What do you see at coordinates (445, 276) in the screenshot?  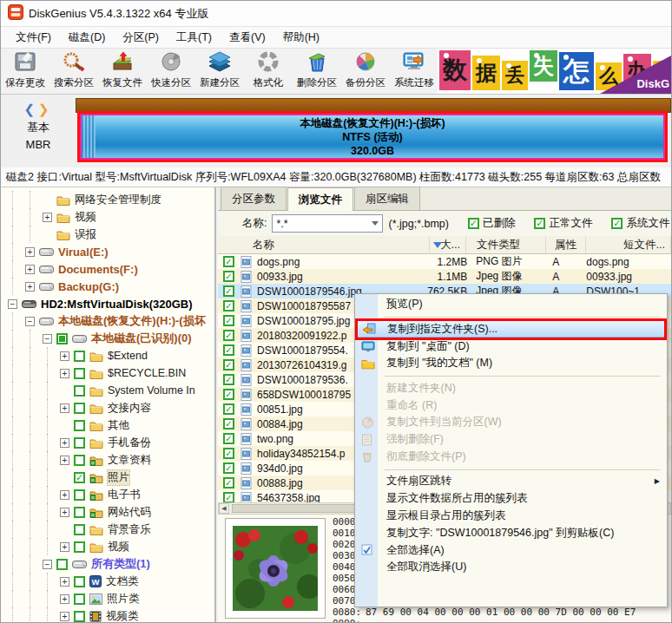 I see `file-row: ✓00933.jpg1.1MBJpeg 图像A00933.jpg` at bounding box center [445, 276].